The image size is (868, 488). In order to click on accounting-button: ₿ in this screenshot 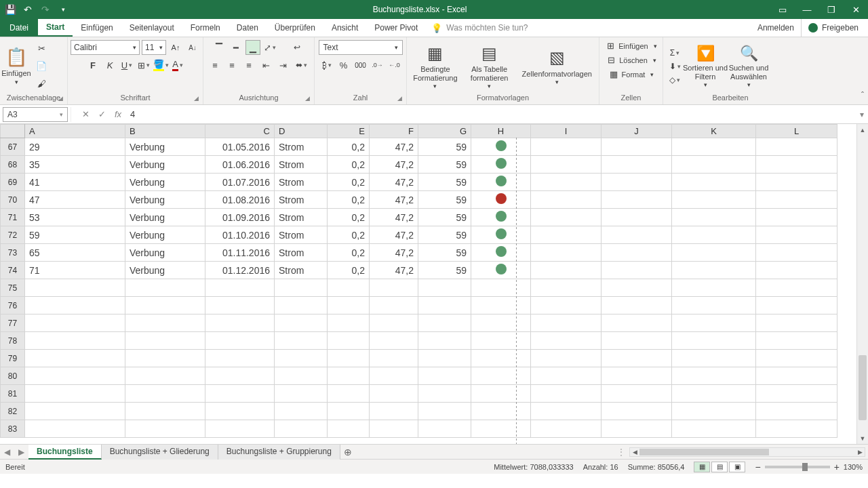, I will do `click(327, 65)`.